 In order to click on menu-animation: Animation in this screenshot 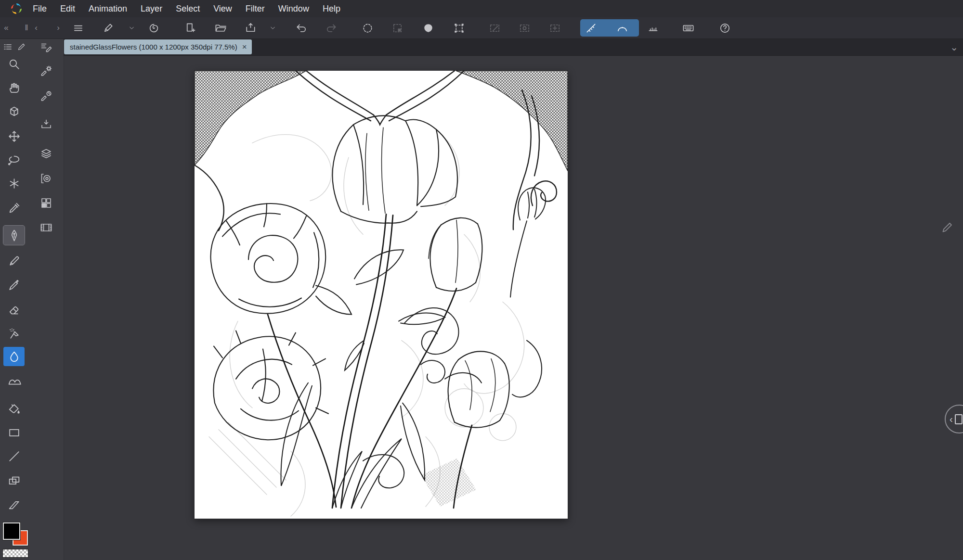, I will do `click(108, 9)`.